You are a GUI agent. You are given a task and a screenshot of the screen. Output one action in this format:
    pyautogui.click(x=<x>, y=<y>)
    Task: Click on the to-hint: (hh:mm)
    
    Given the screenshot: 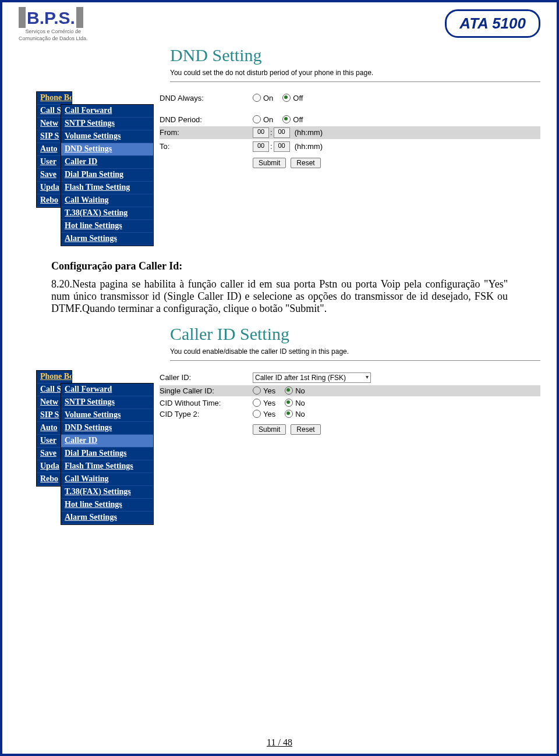 What is the action you would take?
    pyautogui.click(x=309, y=147)
    